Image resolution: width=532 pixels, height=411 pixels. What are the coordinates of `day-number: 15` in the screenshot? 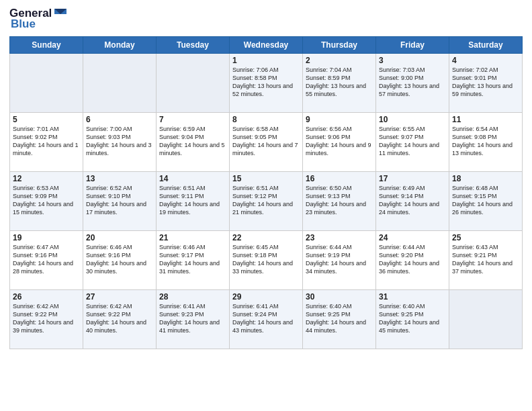 It's located at (266, 179).